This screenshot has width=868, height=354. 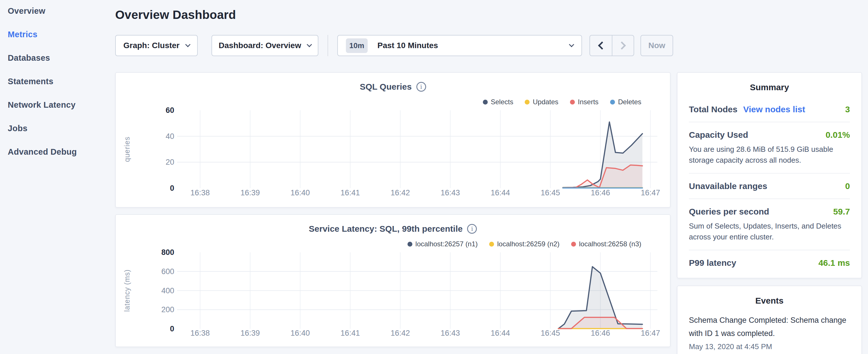 I want to click on summary-row-unavailable-ranges: Unavailable ranges 0, so click(x=769, y=186).